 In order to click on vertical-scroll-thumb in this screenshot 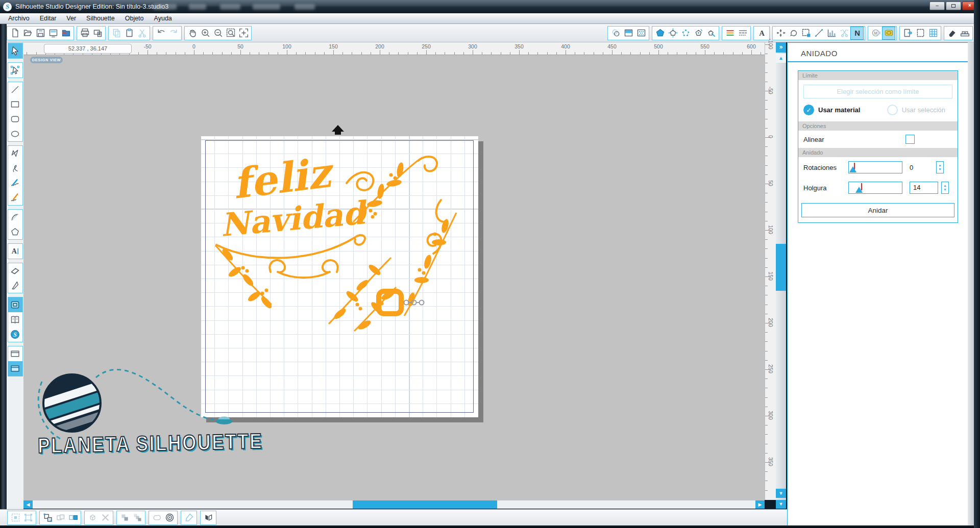, I will do `click(781, 267)`.